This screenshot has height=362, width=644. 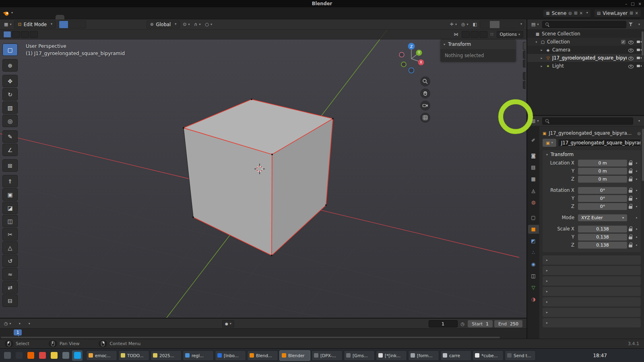 What do you see at coordinates (425, 93) in the screenshot?
I see `pan-hand-button` at bounding box center [425, 93].